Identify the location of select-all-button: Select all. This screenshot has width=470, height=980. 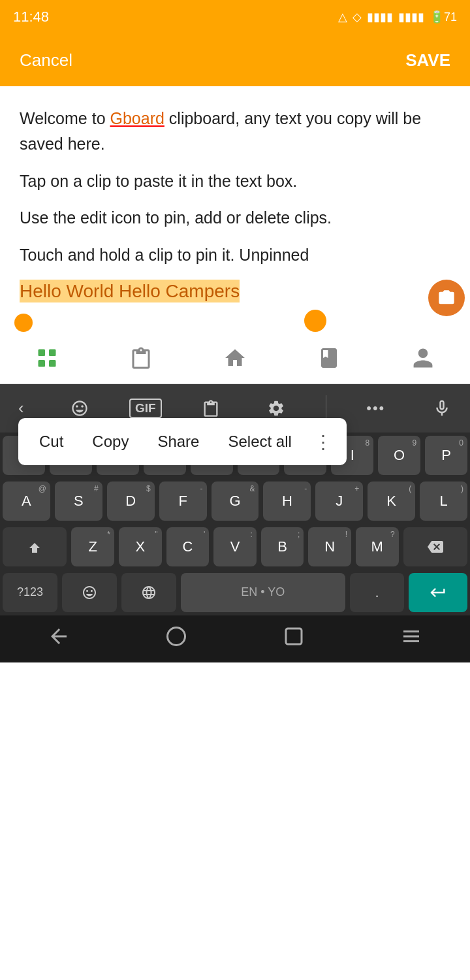
(260, 442).